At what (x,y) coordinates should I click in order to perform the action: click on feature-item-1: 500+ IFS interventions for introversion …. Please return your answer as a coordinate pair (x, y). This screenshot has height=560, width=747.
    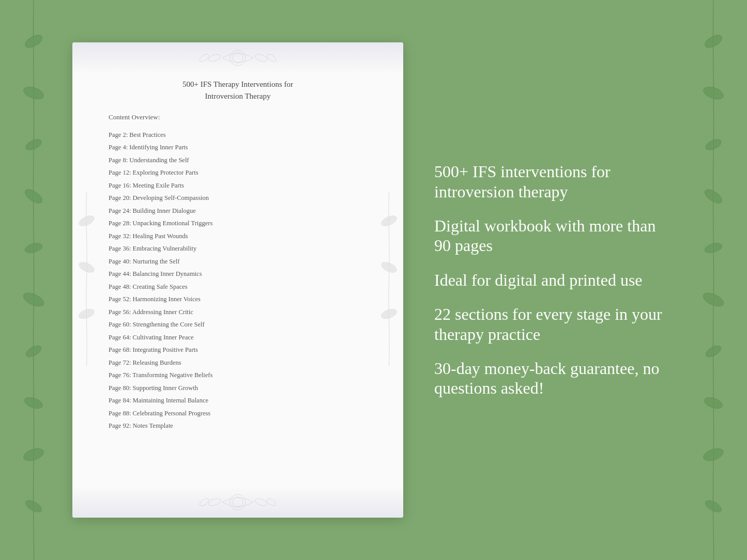
    Looking at the image, I should click on (554, 182).